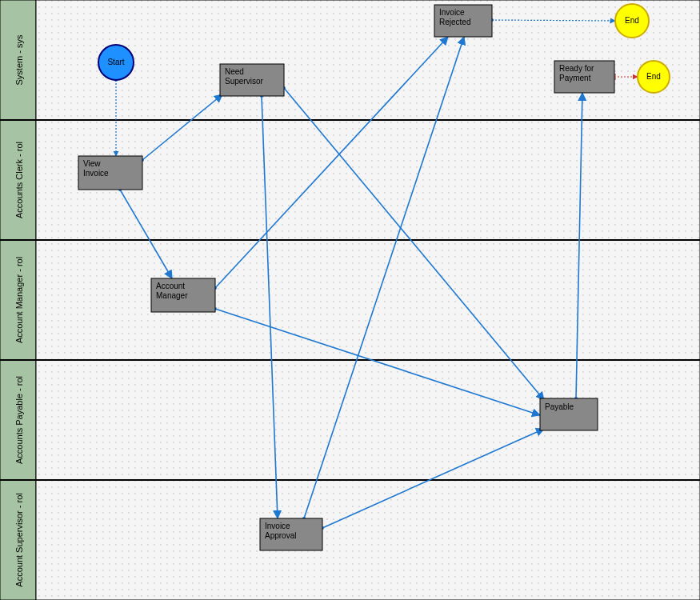  Describe the element at coordinates (569, 414) in the screenshot. I see `node-payable: Payable` at that location.